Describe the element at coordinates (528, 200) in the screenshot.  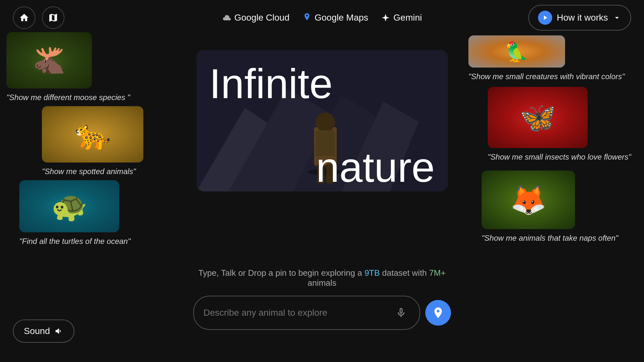
I see `fox-image` at that location.